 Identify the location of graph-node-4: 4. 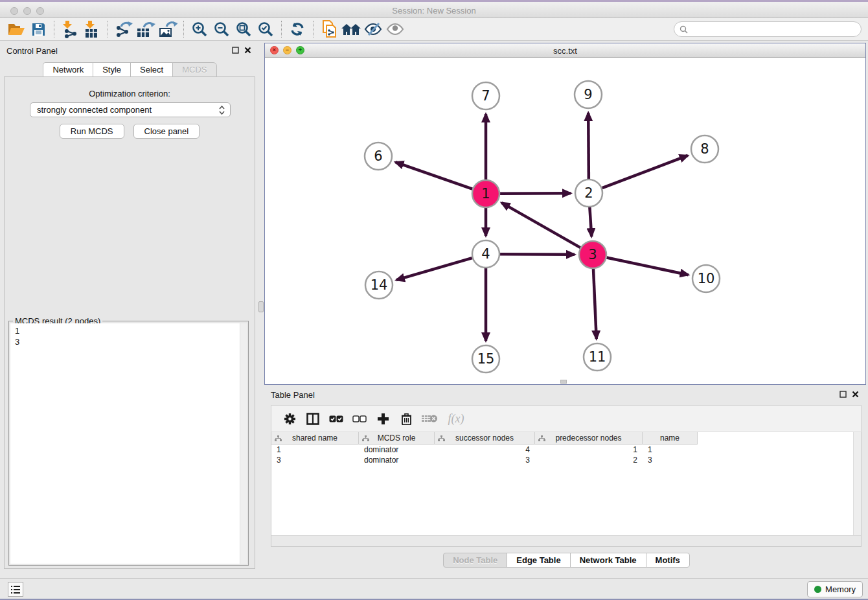
(486, 254).